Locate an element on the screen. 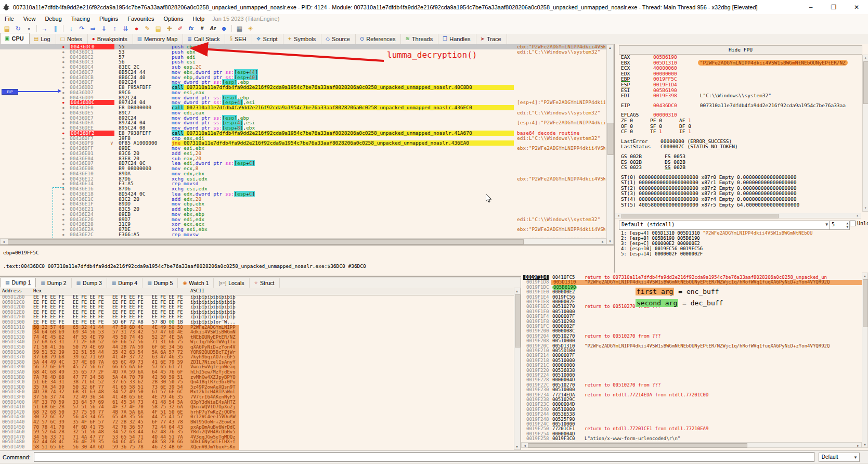  disasm-instruction: add ebp,20 is located at coordinates (343, 209).